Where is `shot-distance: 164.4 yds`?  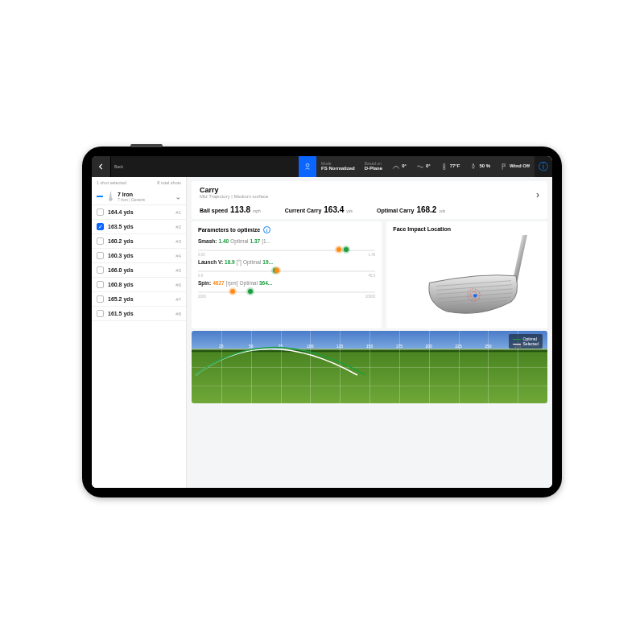
shot-distance: 164.4 yds is located at coordinates (121, 213).